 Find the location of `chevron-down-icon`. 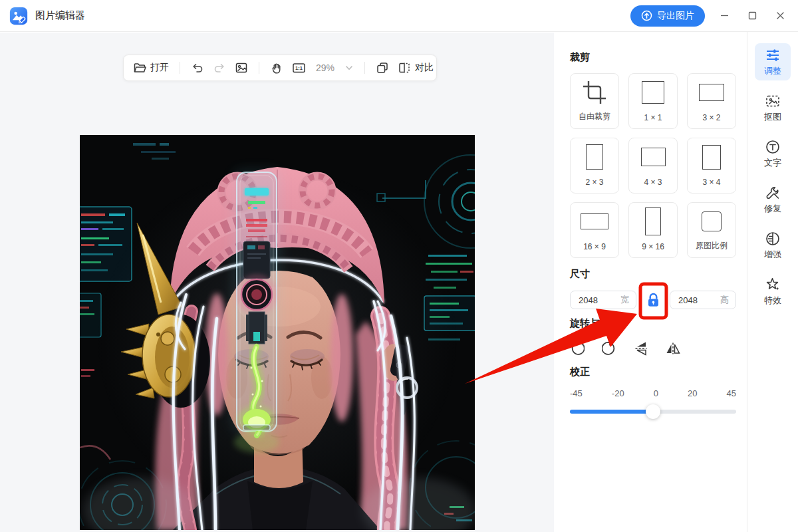

chevron-down-icon is located at coordinates (349, 68).